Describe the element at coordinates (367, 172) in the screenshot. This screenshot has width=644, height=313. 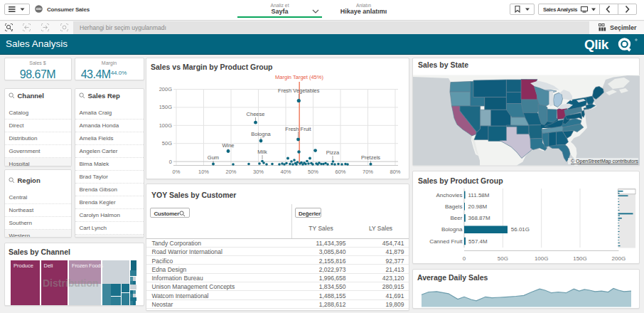
I see `svg-text: 70%` at that location.